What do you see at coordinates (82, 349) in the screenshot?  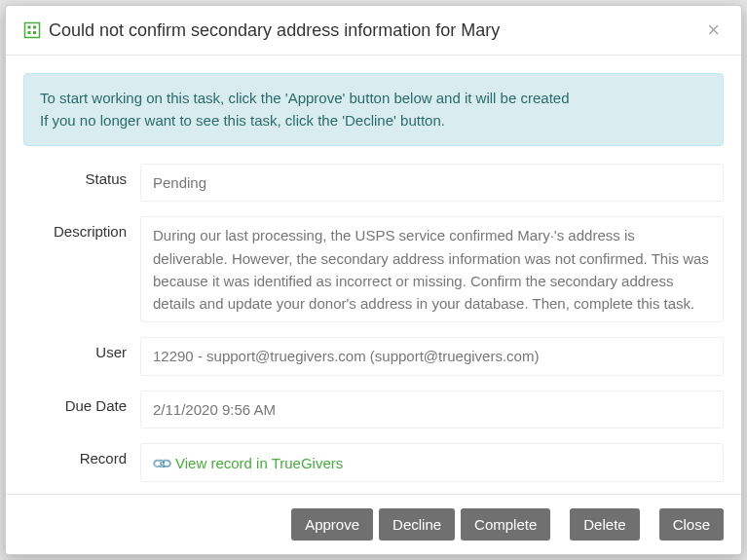 I see `label-user: User` at bounding box center [82, 349].